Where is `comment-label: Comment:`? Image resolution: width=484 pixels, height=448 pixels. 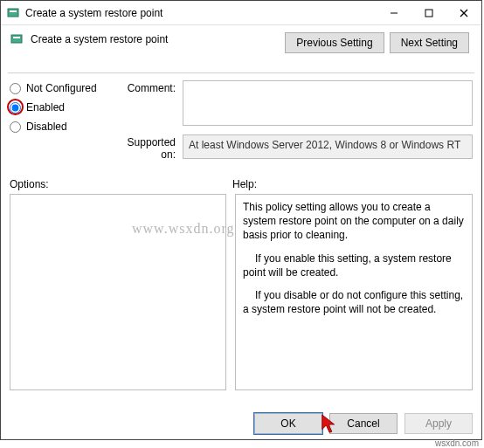 comment-label: Comment: is located at coordinates (145, 87).